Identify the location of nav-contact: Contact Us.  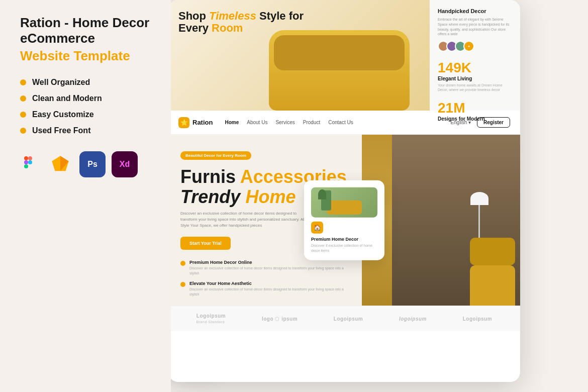
(341, 123).